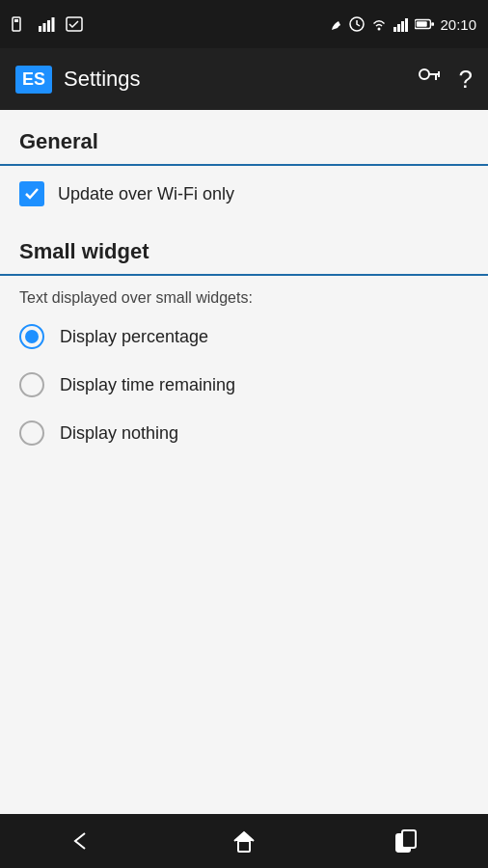  What do you see at coordinates (81, 841) in the screenshot?
I see `back-button` at bounding box center [81, 841].